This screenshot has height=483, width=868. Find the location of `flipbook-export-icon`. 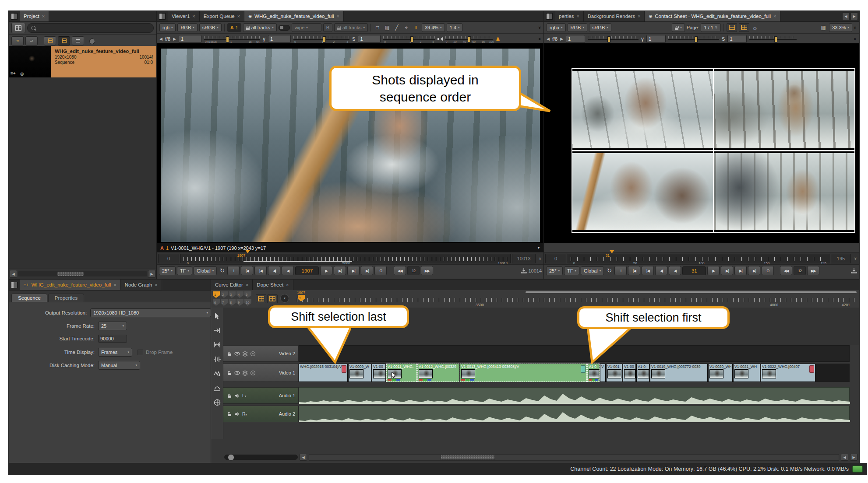

flipbook-export-icon is located at coordinates (524, 271).